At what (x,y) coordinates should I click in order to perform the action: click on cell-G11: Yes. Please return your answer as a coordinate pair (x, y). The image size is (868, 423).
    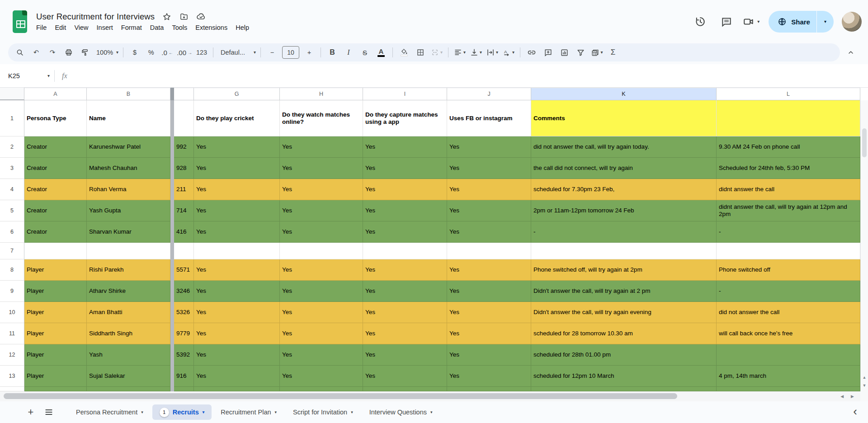
    Looking at the image, I should click on (237, 334).